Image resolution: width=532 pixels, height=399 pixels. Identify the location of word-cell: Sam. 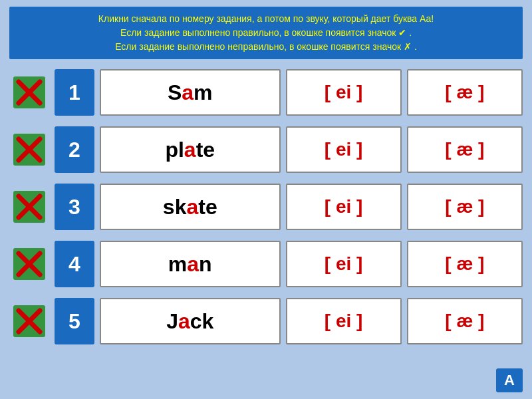
(190, 92).